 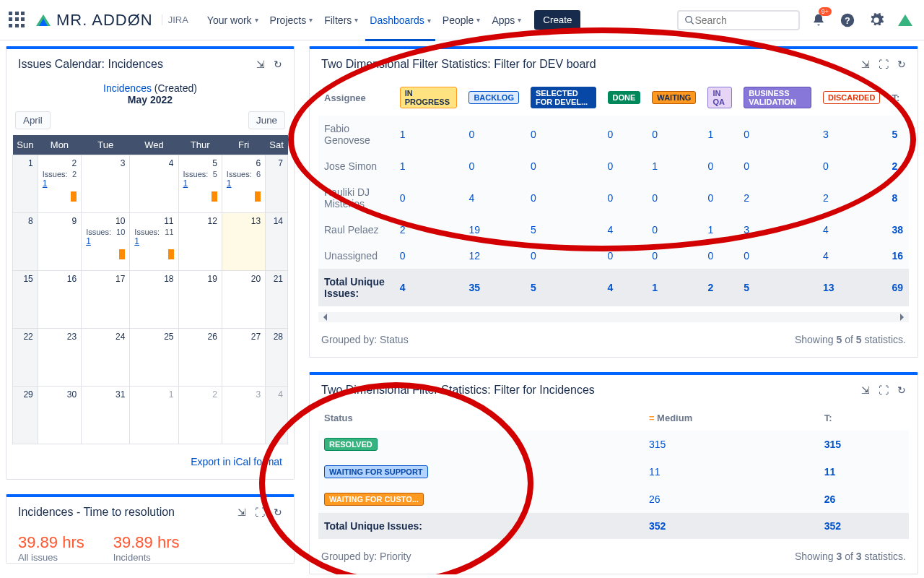 I want to click on search-input, so click(x=744, y=20).